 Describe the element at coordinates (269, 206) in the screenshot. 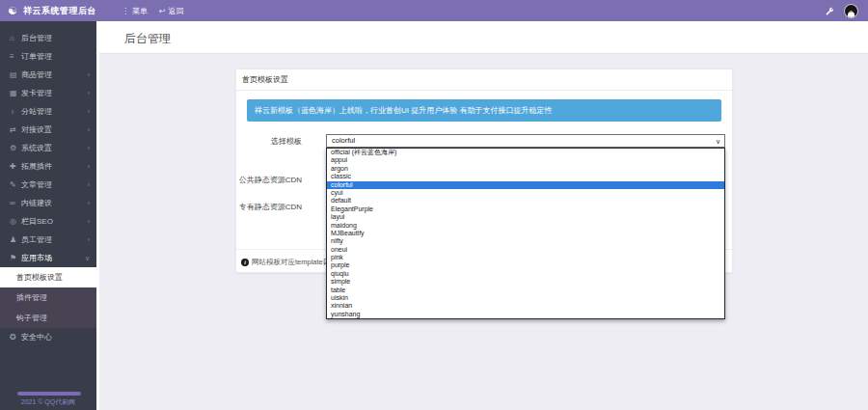

I see `private-cdn-label: 专有静态资源CDN` at that location.